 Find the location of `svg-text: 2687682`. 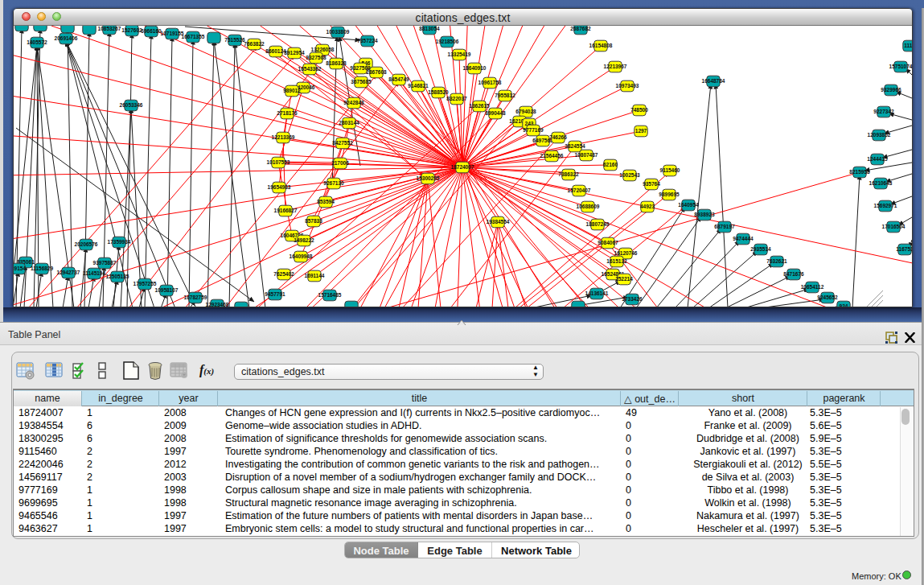

svg-text: 2687682 is located at coordinates (581, 29).